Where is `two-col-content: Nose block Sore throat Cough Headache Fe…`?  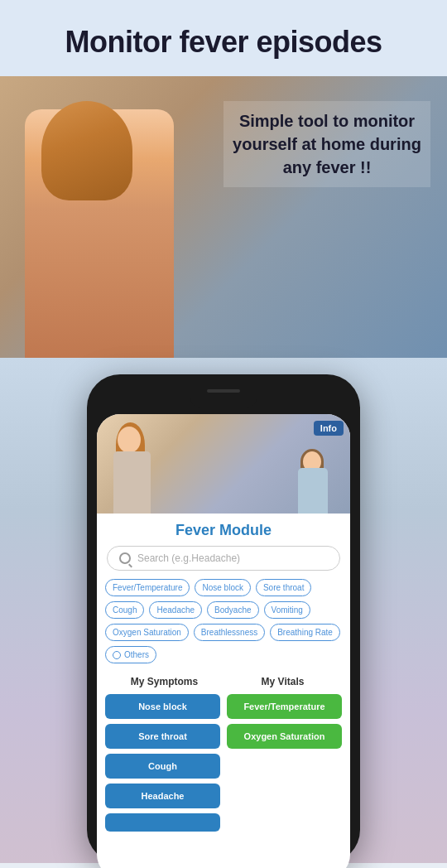 two-col-content: Nose block Sore throat Cough Headache Fe… is located at coordinates (223, 763).